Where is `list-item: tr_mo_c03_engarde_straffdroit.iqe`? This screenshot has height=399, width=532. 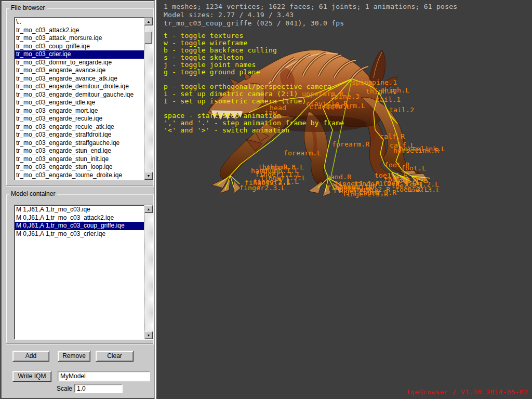
list-item: tr_mo_c03_engarde_straffdroit.iqe is located at coordinates (79, 135).